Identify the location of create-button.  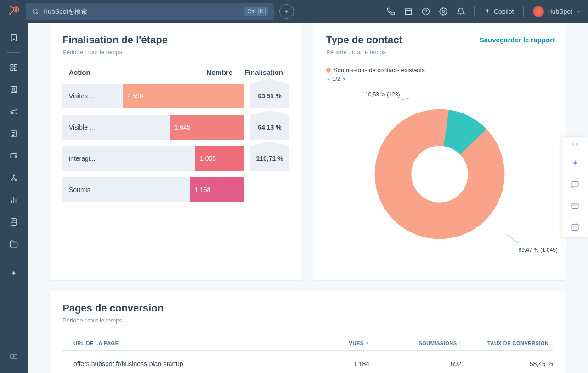
(287, 11).